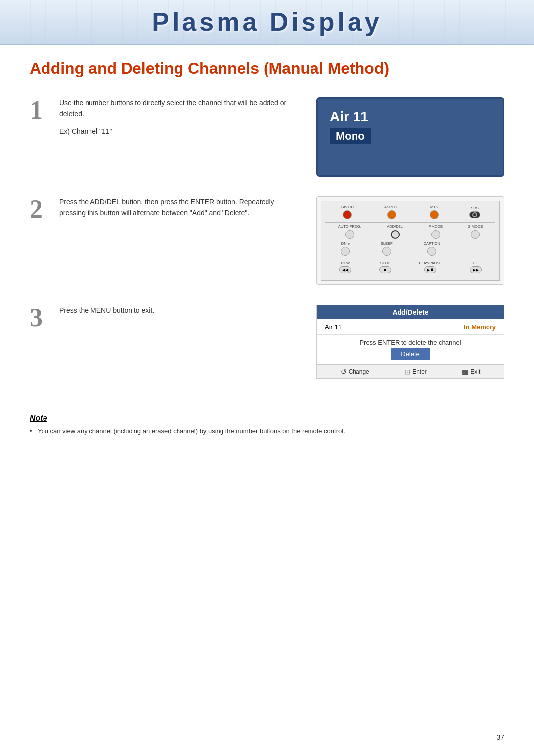 This screenshot has width=534, height=756. What do you see at coordinates (500, 737) in the screenshot?
I see `page-number: 37` at bounding box center [500, 737].